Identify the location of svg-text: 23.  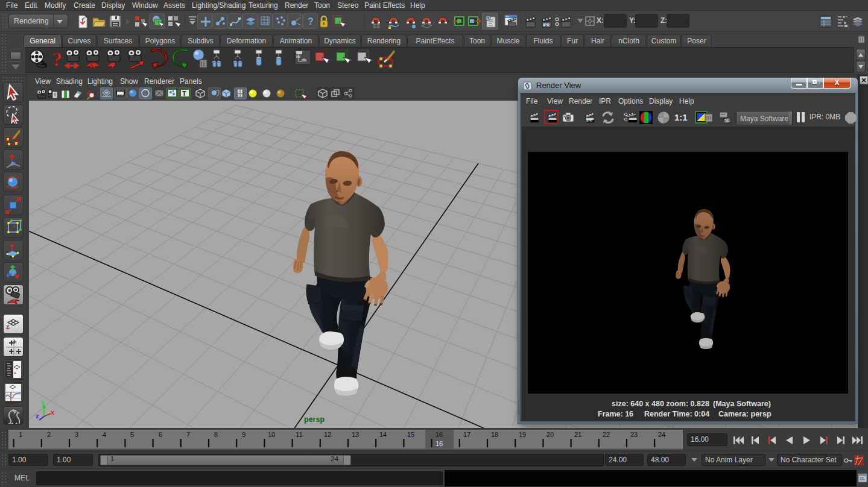
(634, 435).